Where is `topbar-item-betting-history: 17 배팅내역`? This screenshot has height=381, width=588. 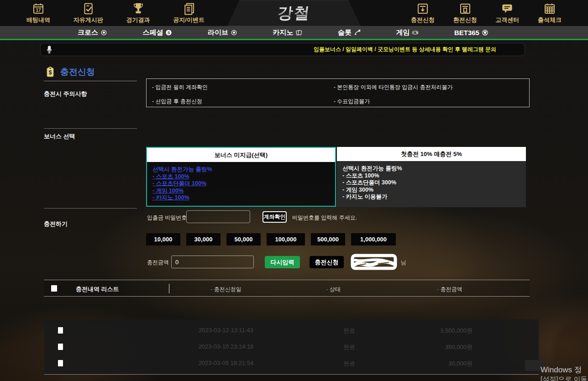
topbar-item-betting-history: 17 배팅내역 is located at coordinates (38, 13).